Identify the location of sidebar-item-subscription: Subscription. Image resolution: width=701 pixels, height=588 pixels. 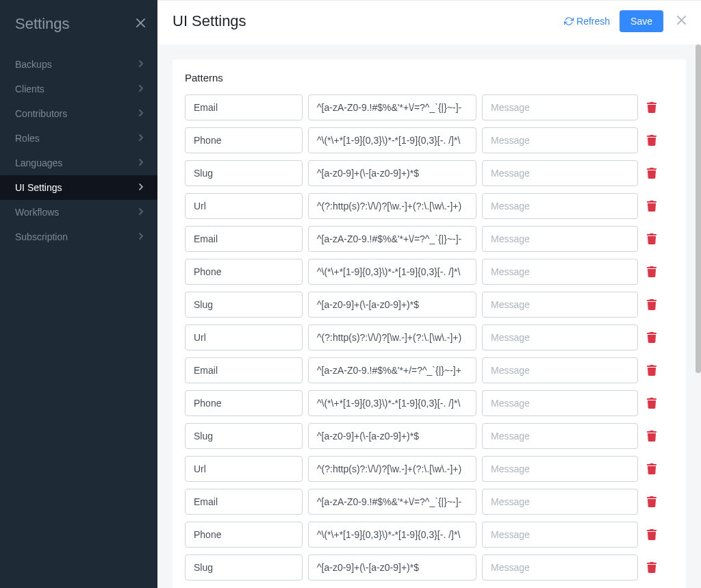
(79, 237).